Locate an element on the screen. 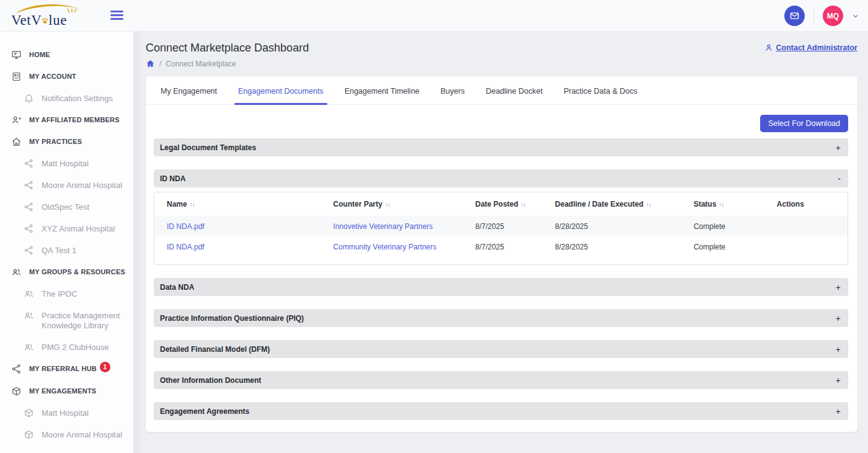 The height and width of the screenshot is (453, 868). messages-button is located at coordinates (795, 16).